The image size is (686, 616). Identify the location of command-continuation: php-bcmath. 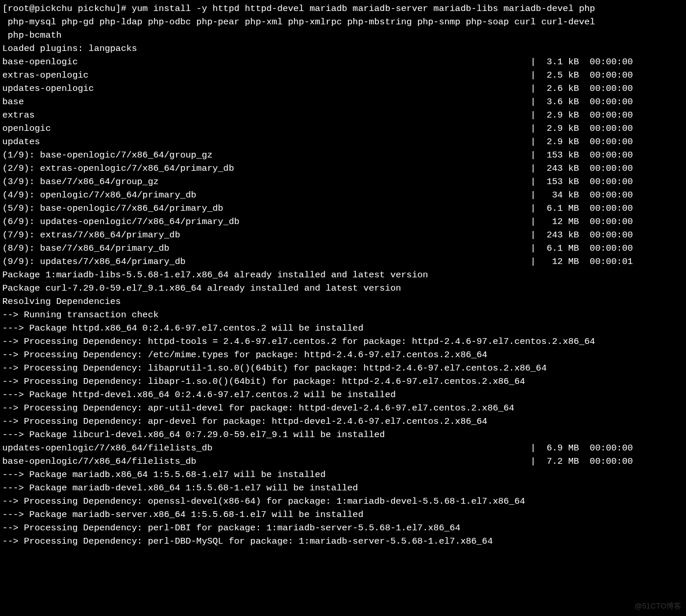
(343, 36).